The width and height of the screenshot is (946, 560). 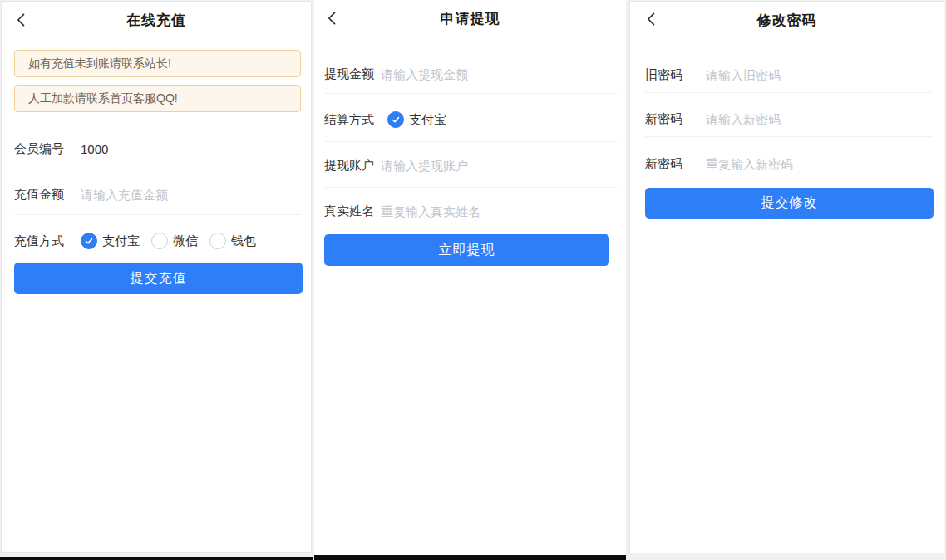 I want to click on repeat-password-input, so click(x=797, y=165).